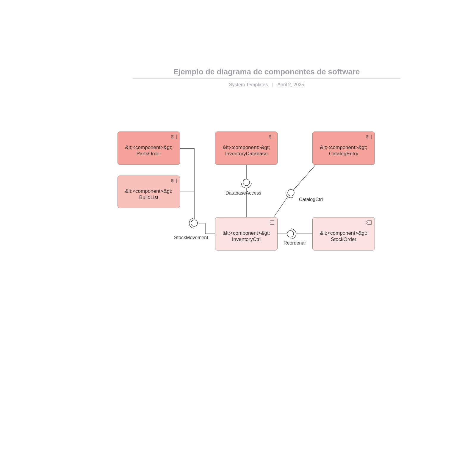 This screenshot has width=476, height=476. I want to click on title-divider, so click(267, 79).